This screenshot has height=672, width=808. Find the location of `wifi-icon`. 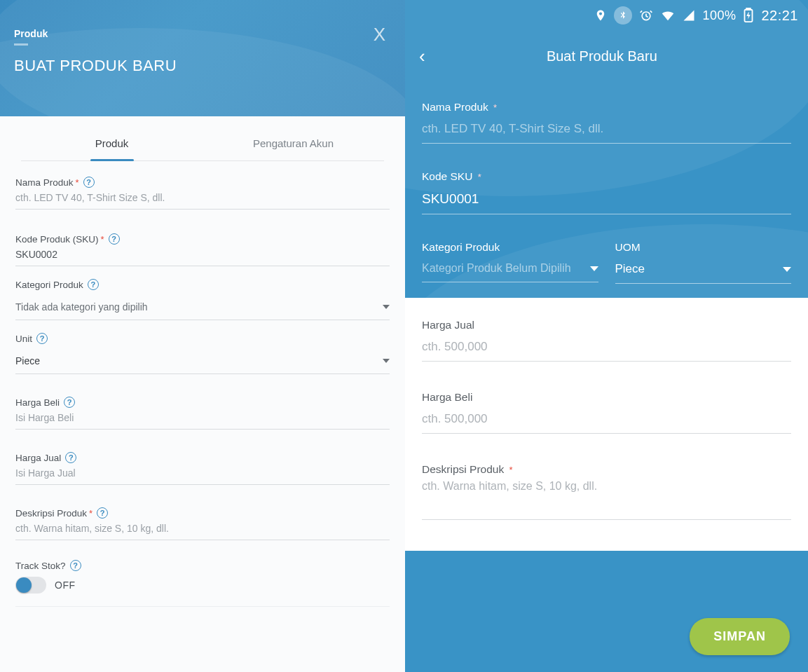

wifi-icon is located at coordinates (668, 15).